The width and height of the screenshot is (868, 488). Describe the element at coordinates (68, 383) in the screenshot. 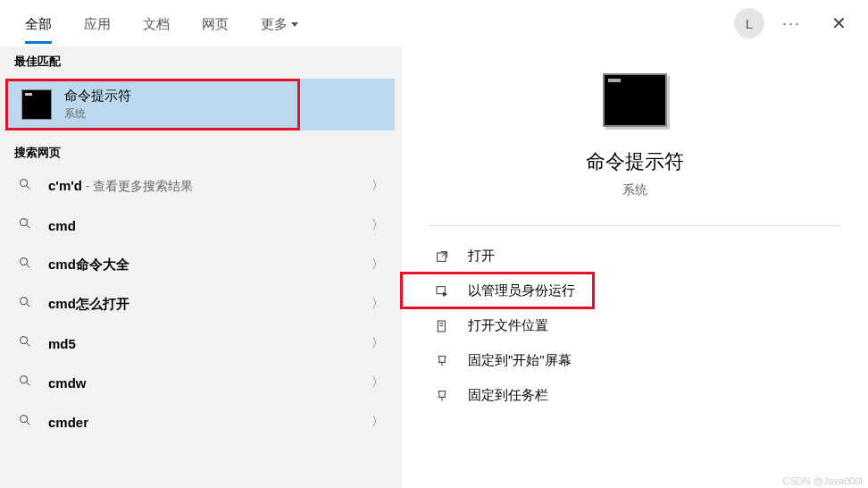

I see `result-label: cmdw` at that location.